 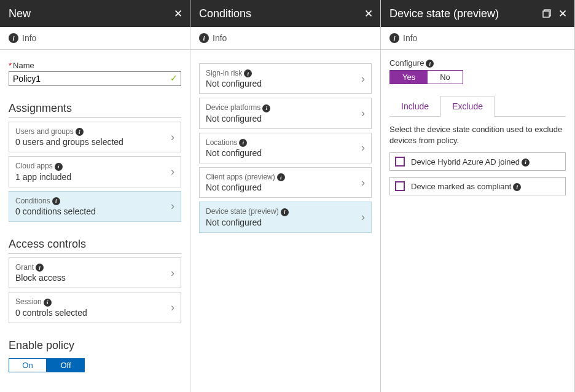 I want to click on sign-in-risk-card: Sign-in riski Not configured ›, so click(x=285, y=79).